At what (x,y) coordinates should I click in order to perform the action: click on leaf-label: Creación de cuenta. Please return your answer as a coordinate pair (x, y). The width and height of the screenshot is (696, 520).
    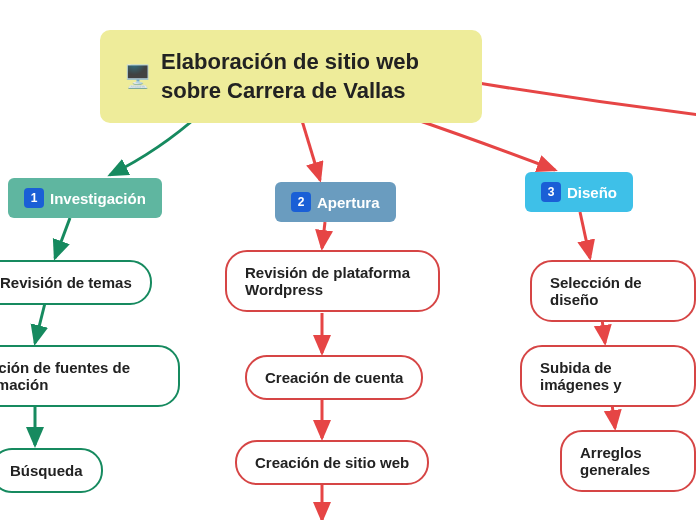
    Looking at the image, I should click on (334, 378).